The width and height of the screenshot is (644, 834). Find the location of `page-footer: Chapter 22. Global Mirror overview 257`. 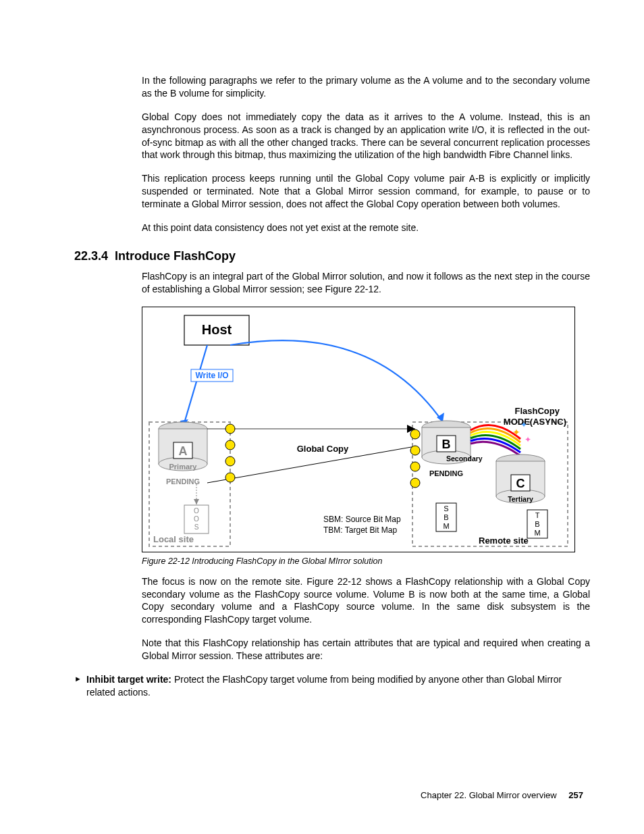

page-footer: Chapter 22. Global Mirror overview 257 is located at coordinates (502, 796).